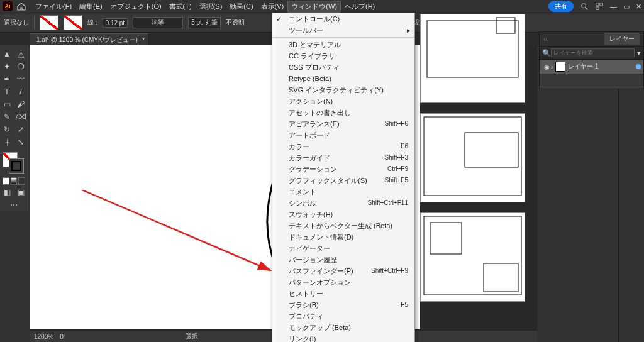 This screenshot has height=342, width=644. I want to click on rotate-angle: 0°, so click(63, 337).